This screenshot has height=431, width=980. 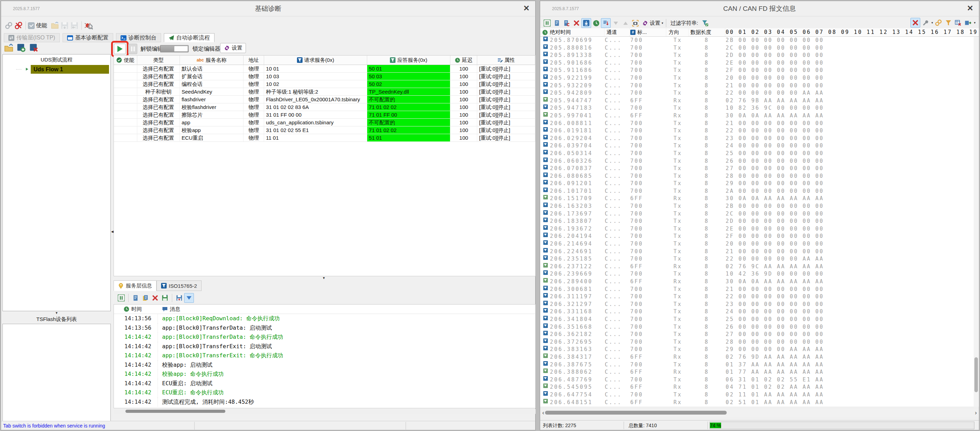 What do you see at coordinates (759, 40) in the screenshot?
I see `can-row: 205.870699C...700Tx82B 00 00 00 00 00 00…` at bounding box center [759, 40].